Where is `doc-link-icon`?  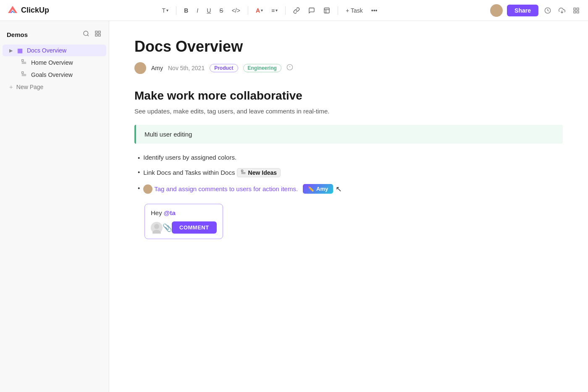
doc-link-icon is located at coordinates (244, 173).